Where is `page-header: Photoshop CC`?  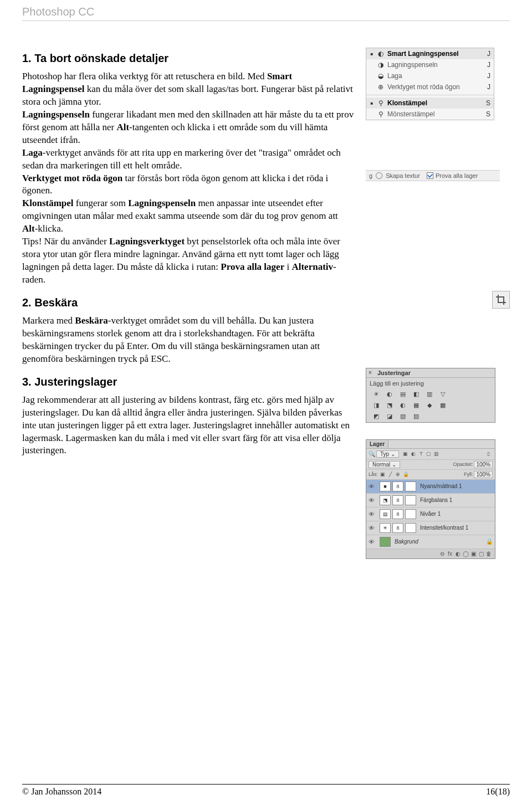 page-header: Photoshop CC is located at coordinates (266, 13).